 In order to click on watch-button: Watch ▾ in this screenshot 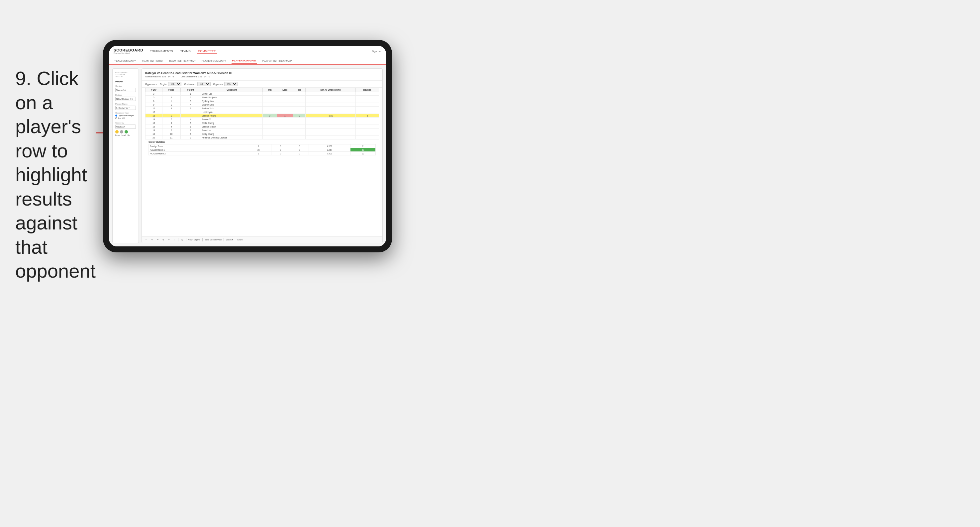, I will do `click(229, 240)`.